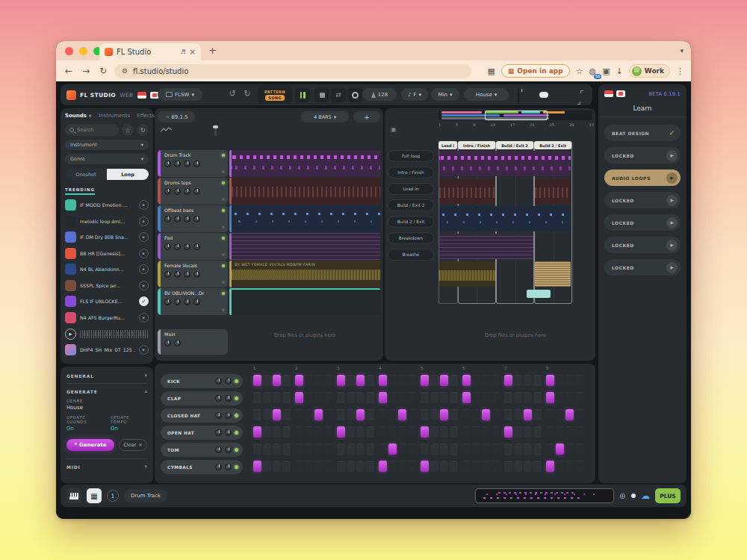 The width and height of the screenshot is (747, 560). I want to click on cloud-sync-icon: ☁, so click(645, 496).